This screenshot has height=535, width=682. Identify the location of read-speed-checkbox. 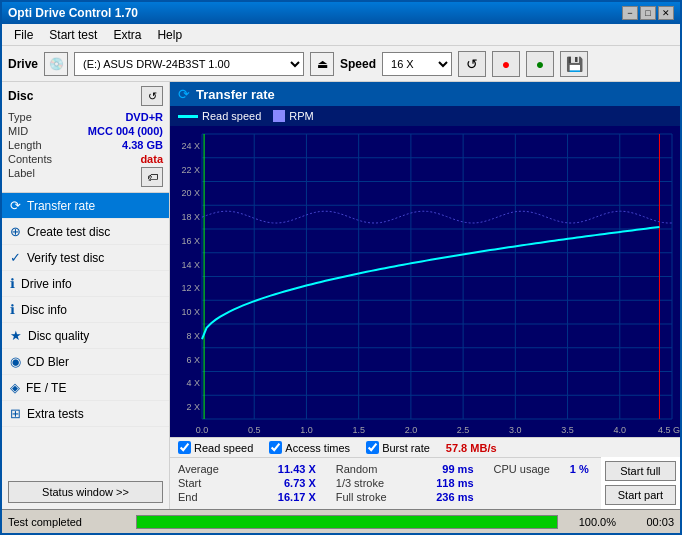
(184, 448).